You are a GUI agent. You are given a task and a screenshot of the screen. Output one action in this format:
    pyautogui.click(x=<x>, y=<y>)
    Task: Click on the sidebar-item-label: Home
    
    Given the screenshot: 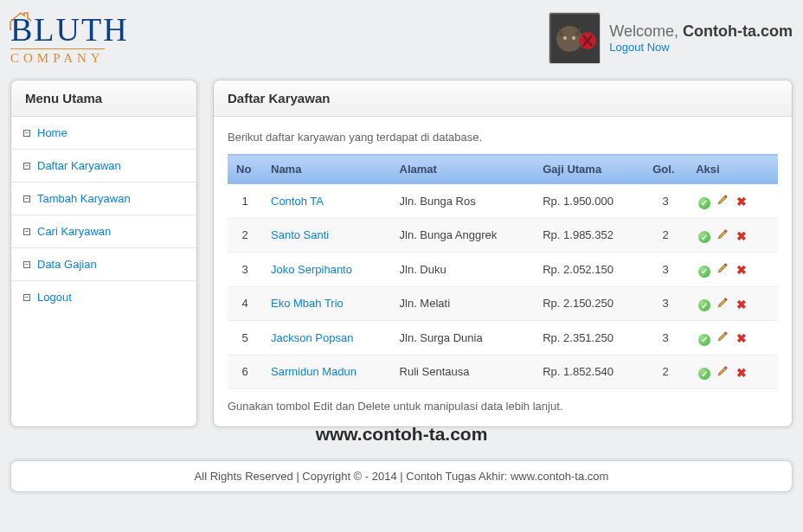 What is the action you would take?
    pyautogui.click(x=52, y=133)
    